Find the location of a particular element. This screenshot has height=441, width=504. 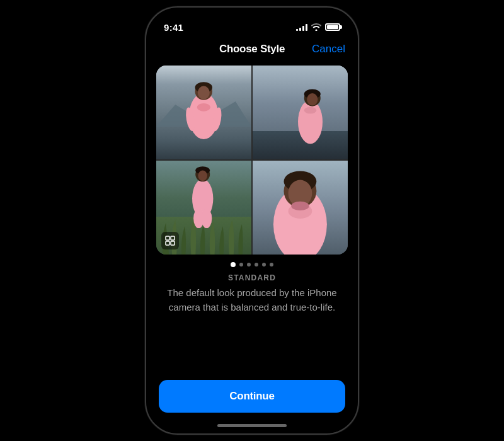

signal-icon is located at coordinates (302, 27).